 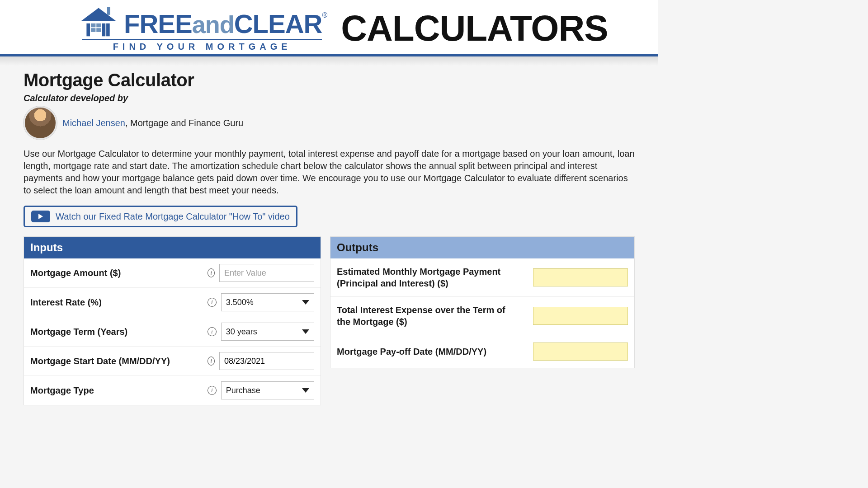 I want to click on row-monthly-payment: Estimated Monthly Mortgage Payment (Prin…, so click(x=482, y=277).